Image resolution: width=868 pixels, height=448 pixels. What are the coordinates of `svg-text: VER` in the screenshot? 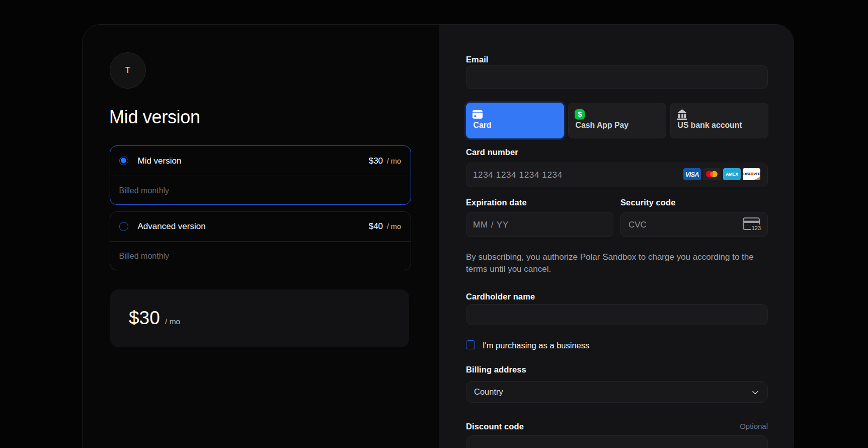 It's located at (757, 174).